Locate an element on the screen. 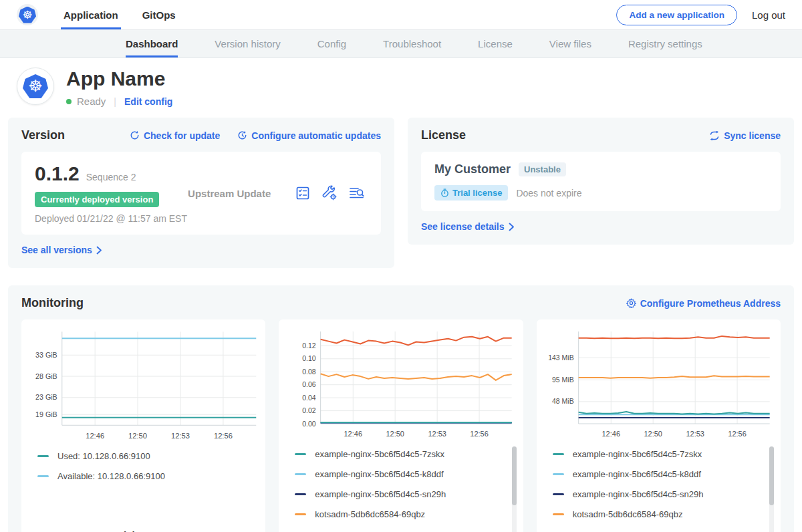 Image resolution: width=802 pixels, height=532 pixels. ready-status-dot is located at coordinates (69, 102).